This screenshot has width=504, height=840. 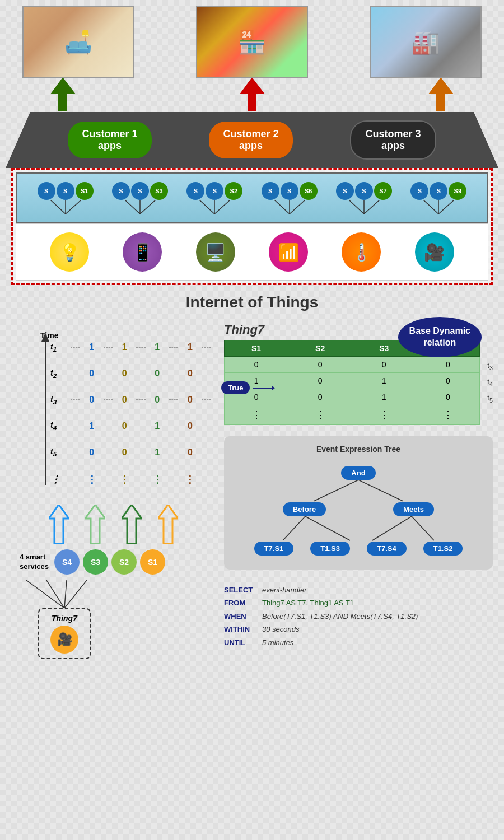 I want to click on sql-when-keyword: WHEN, so click(x=241, y=616).